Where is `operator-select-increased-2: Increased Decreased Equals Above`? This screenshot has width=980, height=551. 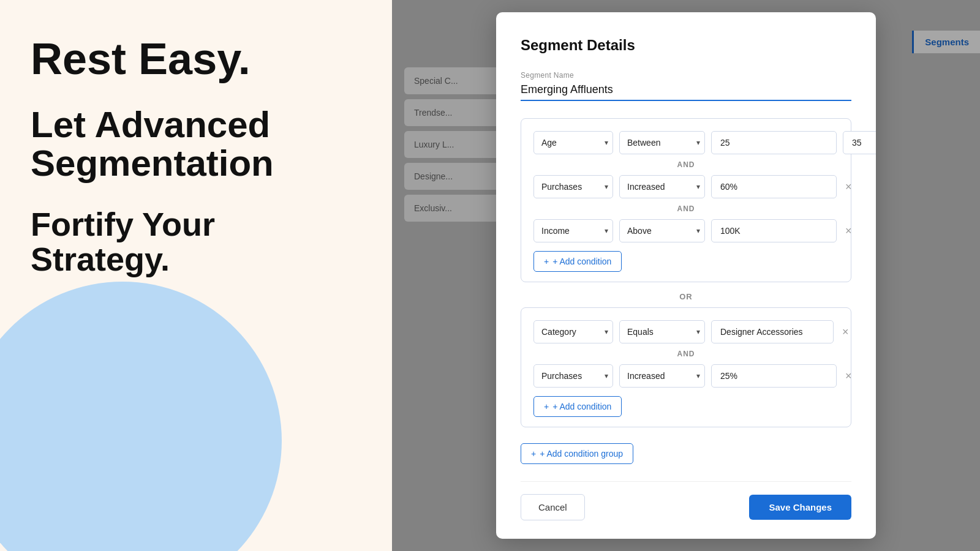 operator-select-increased-2: Increased Decreased Equals Above is located at coordinates (662, 376).